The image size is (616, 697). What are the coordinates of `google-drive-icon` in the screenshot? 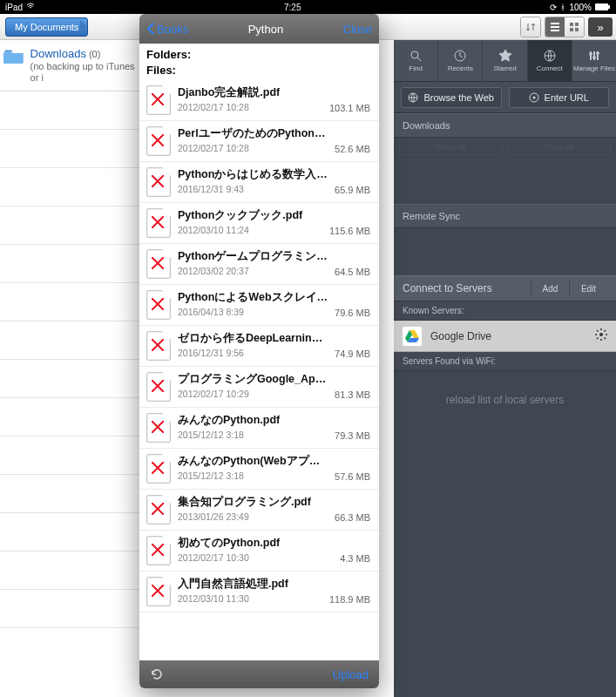 It's located at (412, 336).